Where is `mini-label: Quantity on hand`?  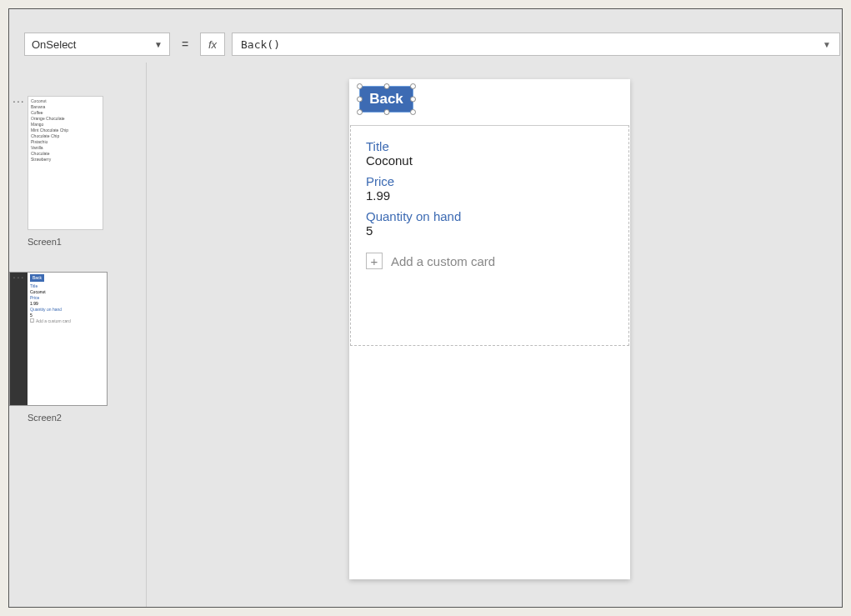
mini-label: Quantity on hand is located at coordinates (67, 310).